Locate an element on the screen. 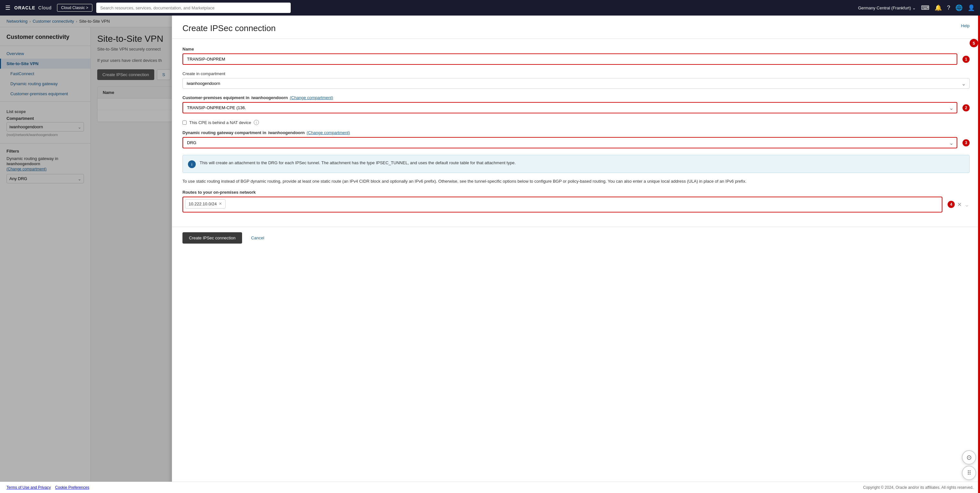  route-tag-remove-icon: ✕ is located at coordinates (221, 204).